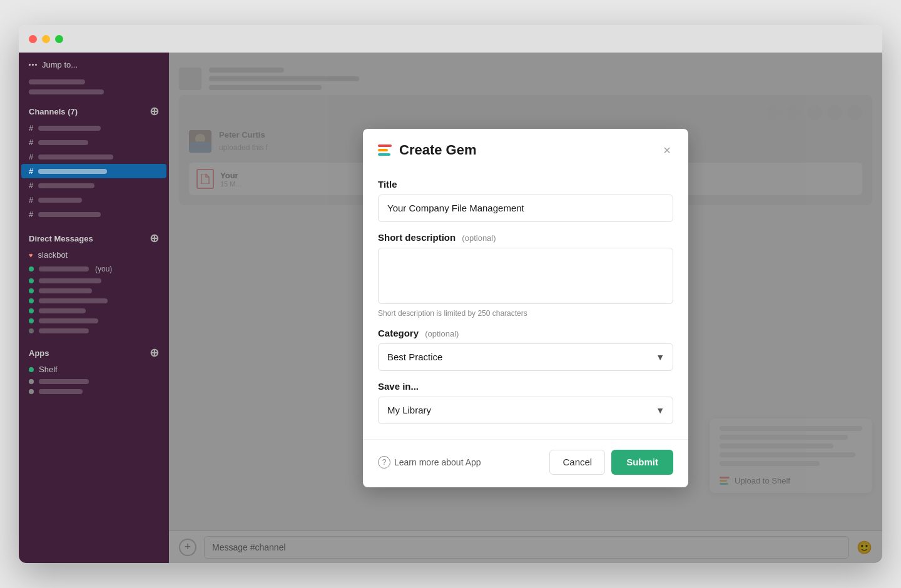 This screenshot has width=901, height=588. What do you see at coordinates (104, 269) in the screenshot?
I see `you-label: (you)` at bounding box center [104, 269].